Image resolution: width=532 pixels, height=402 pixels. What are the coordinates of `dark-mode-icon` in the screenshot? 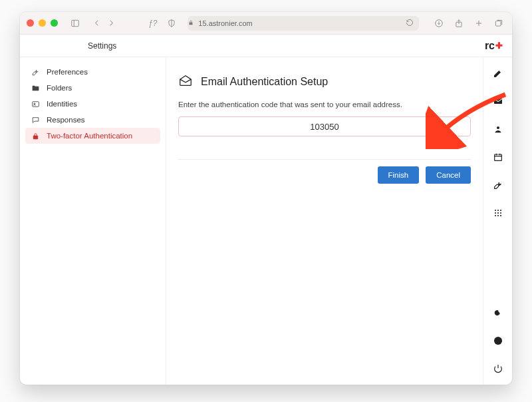 It's located at (498, 313).